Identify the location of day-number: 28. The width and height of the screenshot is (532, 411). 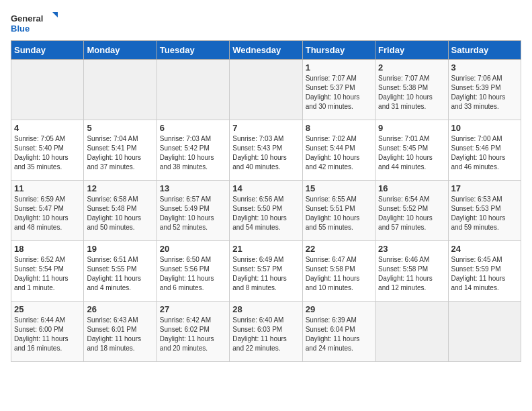
(266, 309).